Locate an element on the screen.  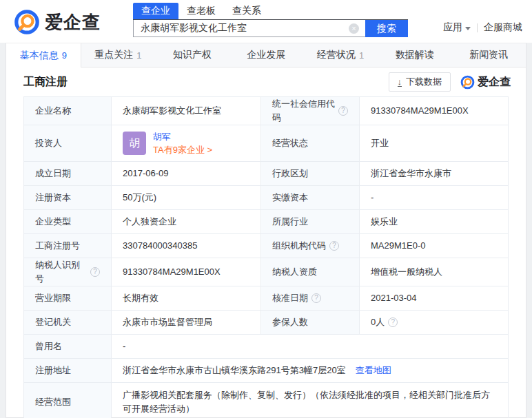
tab-basic-info: 基本信息 9 is located at coordinates (44, 55).